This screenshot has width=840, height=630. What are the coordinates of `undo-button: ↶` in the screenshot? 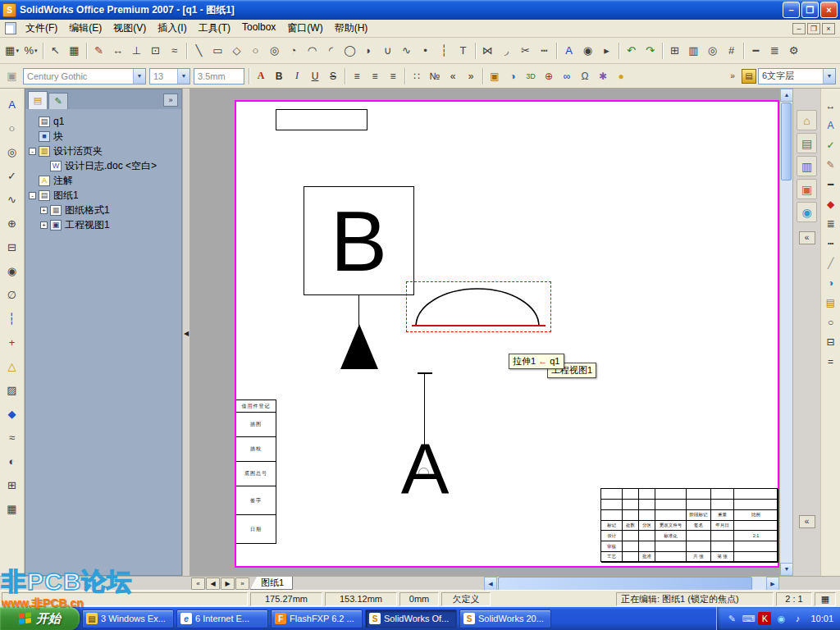 It's located at (632, 51).